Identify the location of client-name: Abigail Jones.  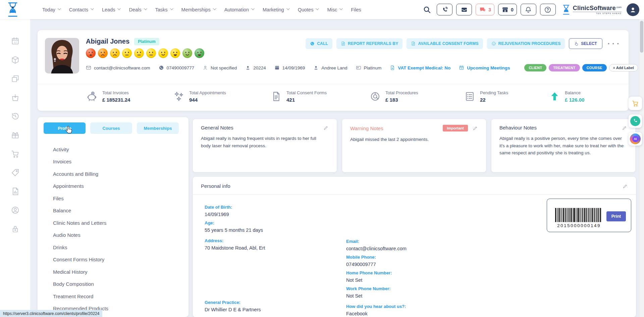
(108, 42).